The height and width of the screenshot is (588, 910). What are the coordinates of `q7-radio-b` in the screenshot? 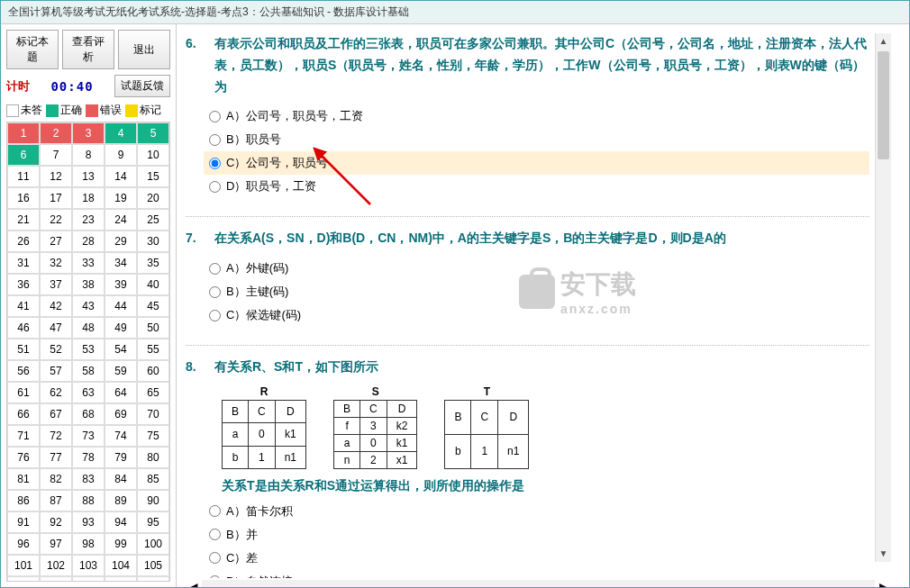 It's located at (214, 292).